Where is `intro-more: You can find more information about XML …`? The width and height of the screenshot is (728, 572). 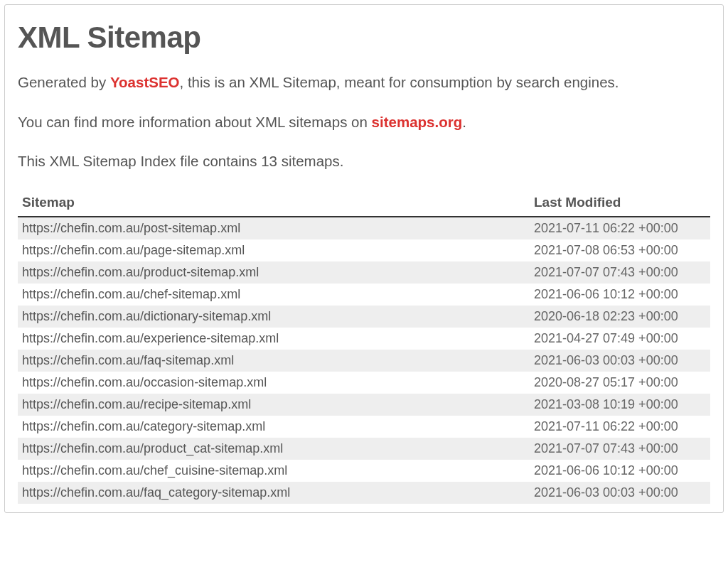 intro-more: You can find more information about XML … is located at coordinates (364, 122).